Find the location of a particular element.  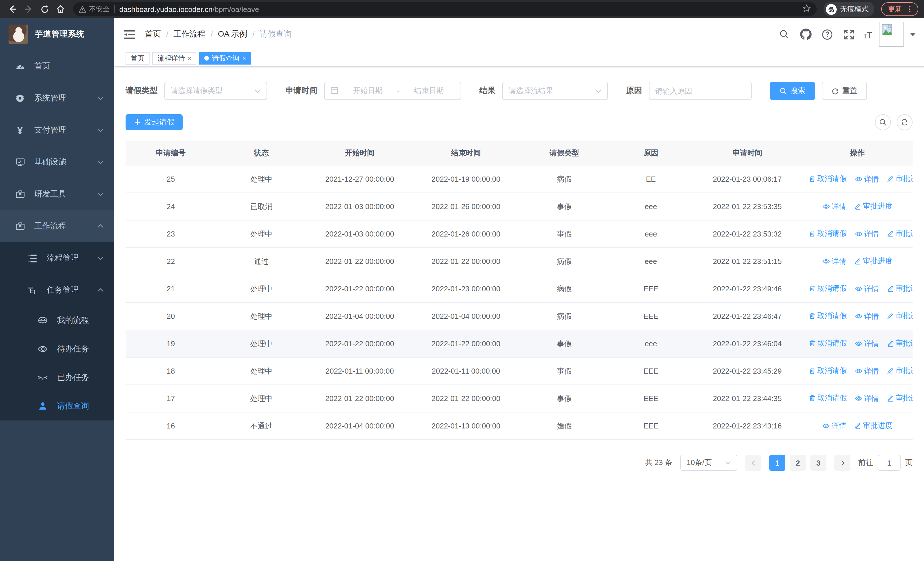

cell-apply-id: 16 is located at coordinates (171, 426).